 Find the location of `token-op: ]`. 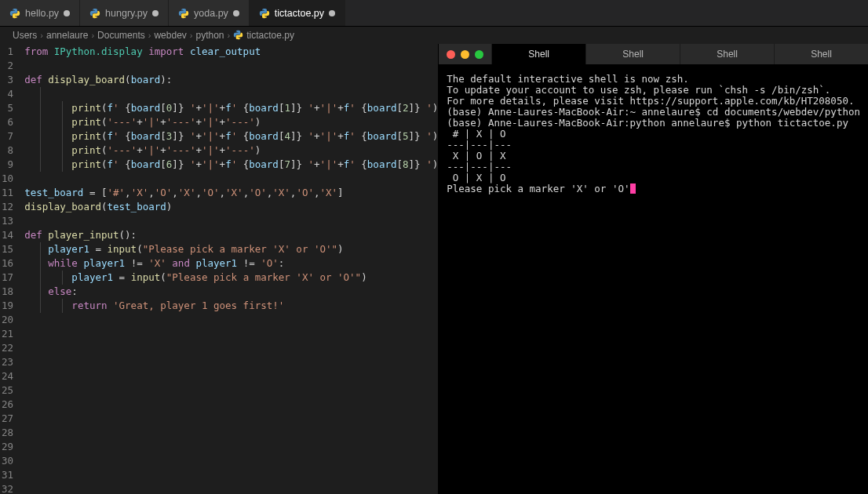

token-op: ] is located at coordinates (412, 165).